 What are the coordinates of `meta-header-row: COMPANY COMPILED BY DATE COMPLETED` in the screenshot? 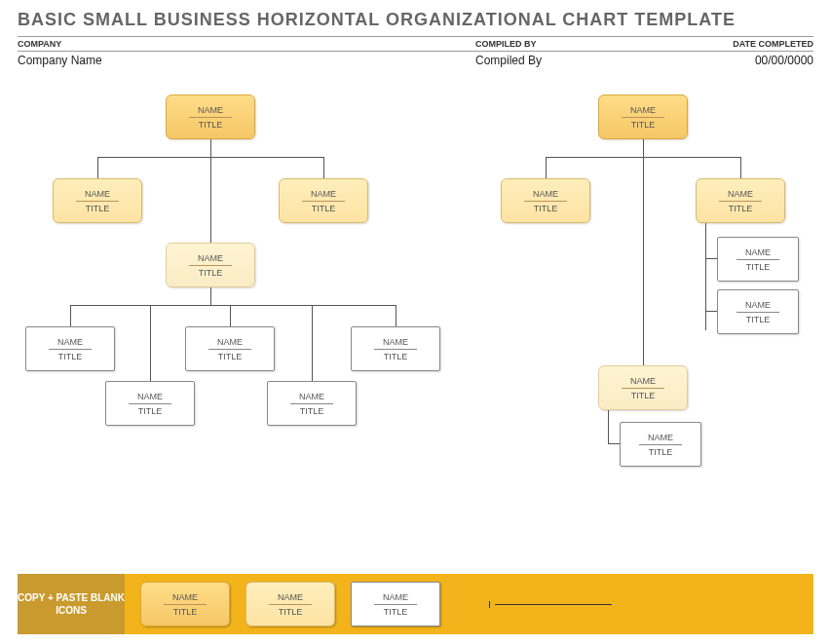 It's located at (415, 44).